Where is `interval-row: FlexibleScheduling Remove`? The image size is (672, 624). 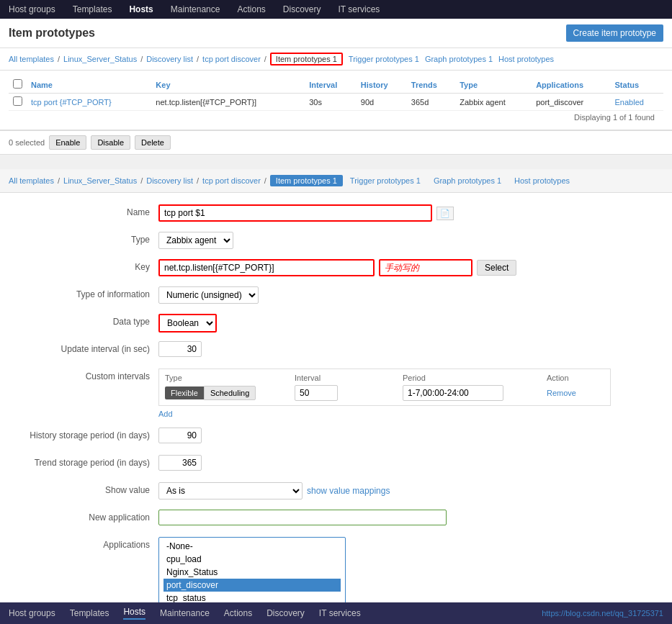
interval-row: FlexibleScheduling Remove is located at coordinates (385, 393).